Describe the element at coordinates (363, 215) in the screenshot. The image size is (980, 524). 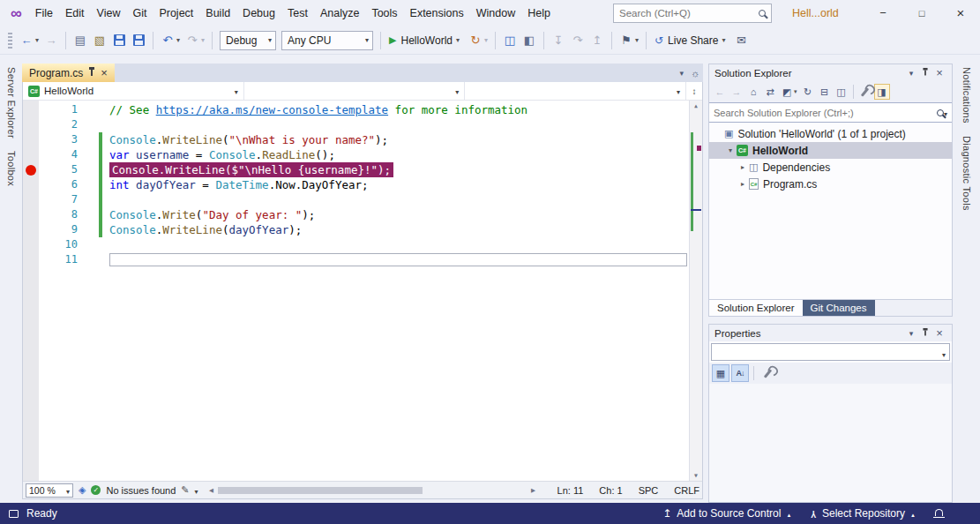
I see `code-line-8: 8Console.Write("Day of year: ");` at that location.